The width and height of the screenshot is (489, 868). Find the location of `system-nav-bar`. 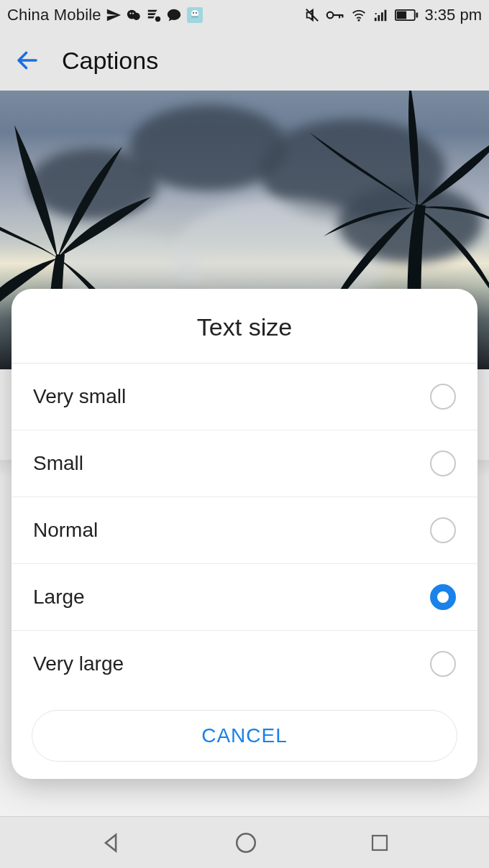

system-nav-bar is located at coordinates (244, 842).